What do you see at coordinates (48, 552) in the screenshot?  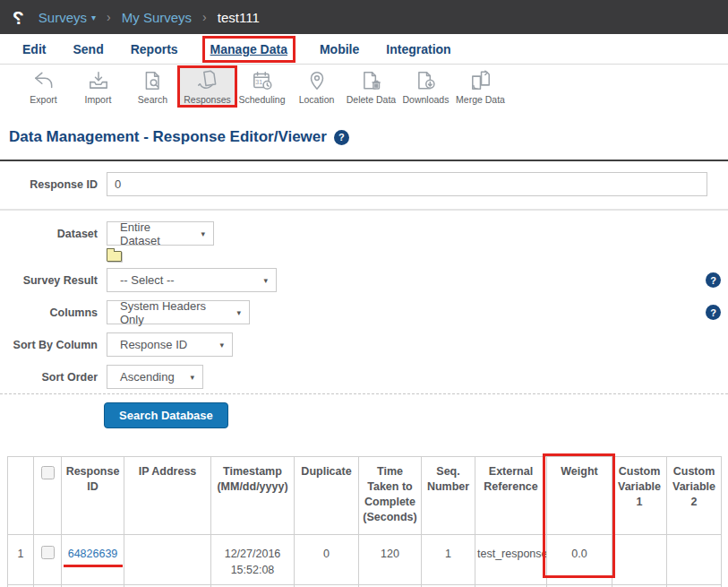 I see `row-checkbox` at bounding box center [48, 552].